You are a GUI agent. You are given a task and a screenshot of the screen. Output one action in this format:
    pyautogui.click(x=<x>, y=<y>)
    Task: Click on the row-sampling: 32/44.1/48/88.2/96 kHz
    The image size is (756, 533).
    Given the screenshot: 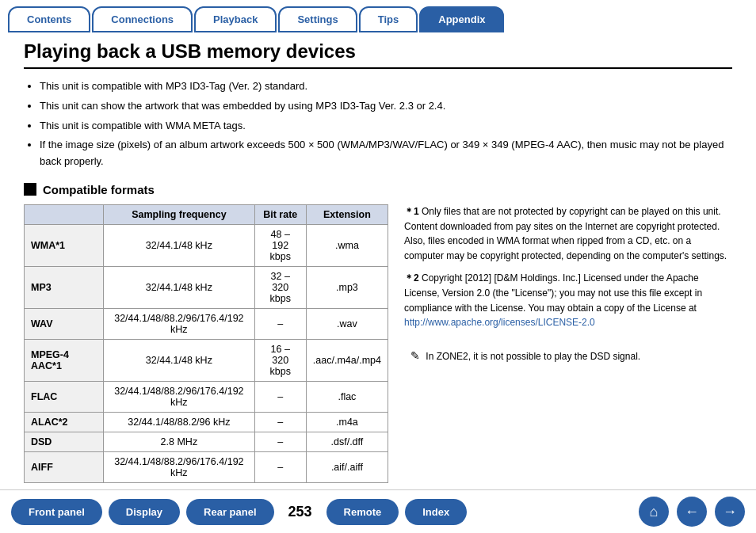 What is the action you would take?
    pyautogui.click(x=179, y=421)
    